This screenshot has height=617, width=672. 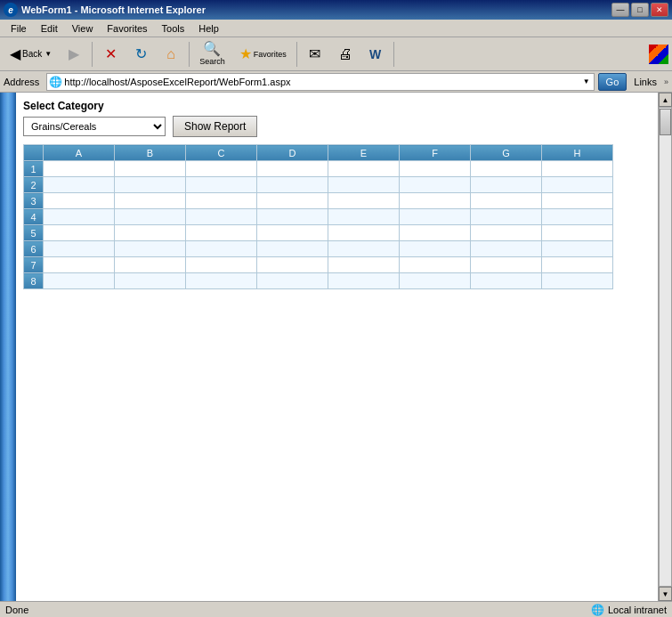 I want to click on scroll-thumb, so click(x=666, y=122).